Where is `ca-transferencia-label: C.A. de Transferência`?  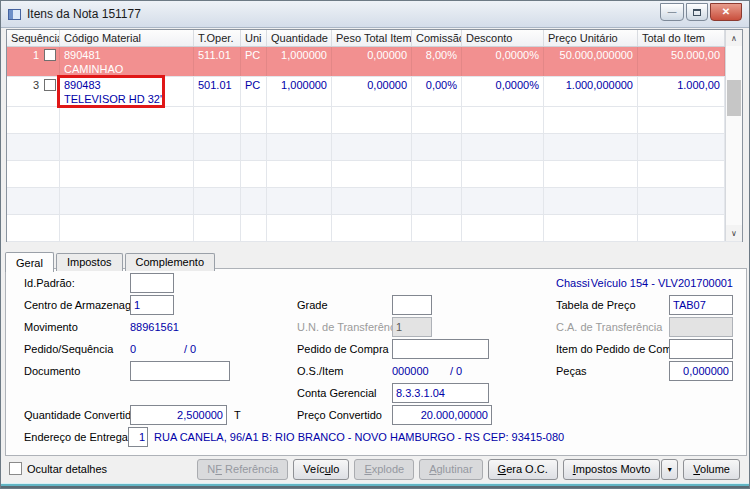
ca-transferencia-label: C.A. de Transferência is located at coordinates (609, 327).